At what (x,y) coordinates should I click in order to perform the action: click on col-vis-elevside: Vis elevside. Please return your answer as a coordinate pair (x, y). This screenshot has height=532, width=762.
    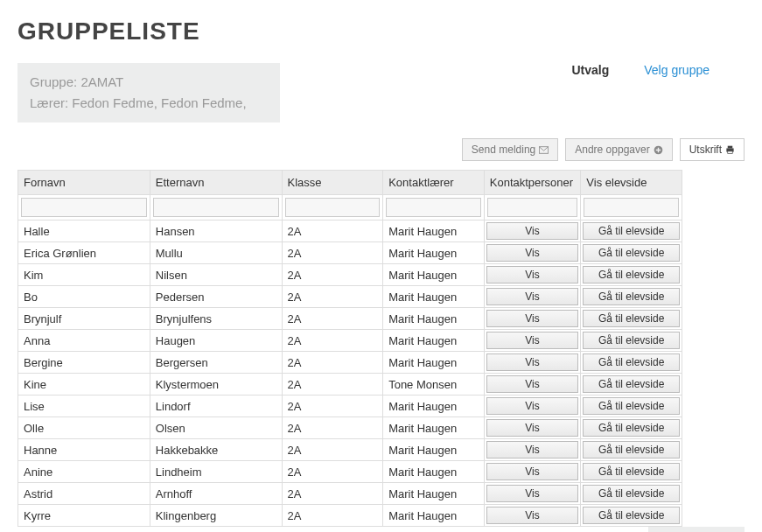
    Looking at the image, I should click on (632, 183).